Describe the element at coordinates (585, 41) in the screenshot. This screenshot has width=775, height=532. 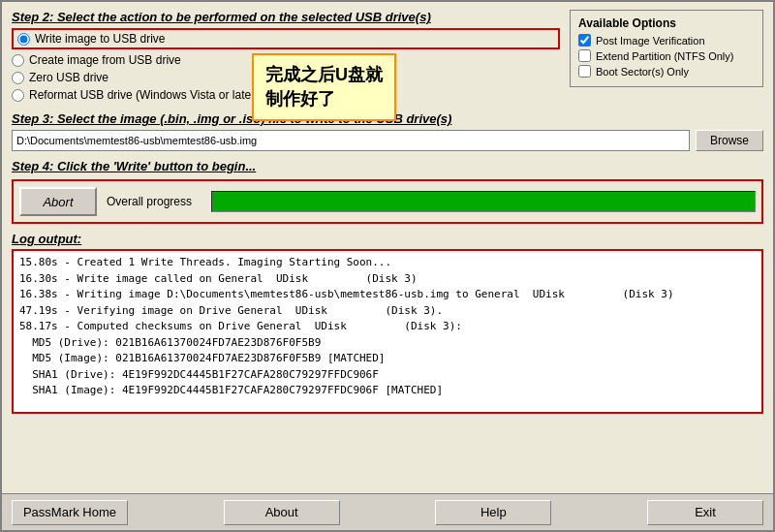
I see `chk-post-image` at that location.